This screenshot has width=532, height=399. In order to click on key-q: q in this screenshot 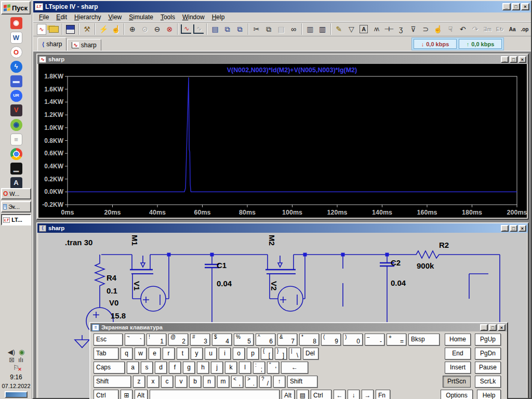, I will do `click(127, 353)`.